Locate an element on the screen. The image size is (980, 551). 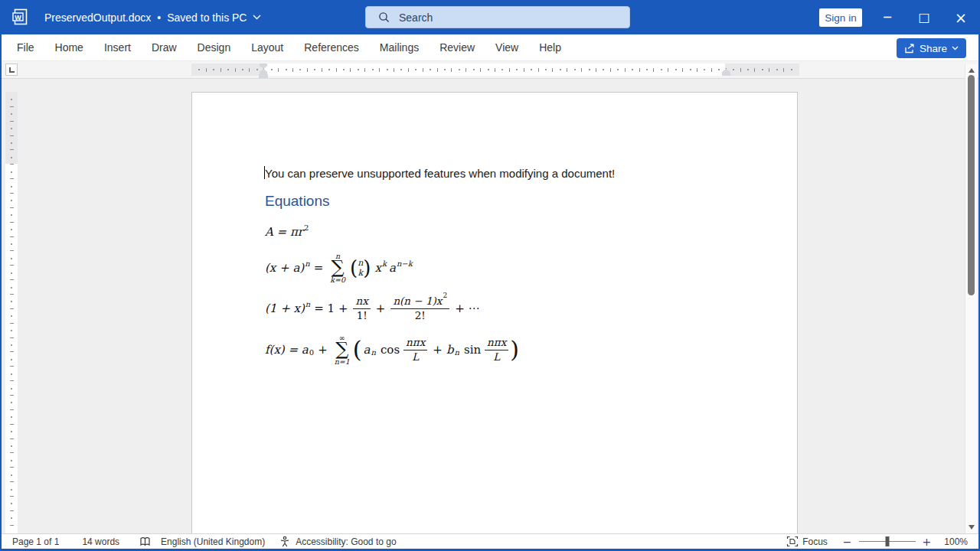
zoom-level: 100% is located at coordinates (956, 542).